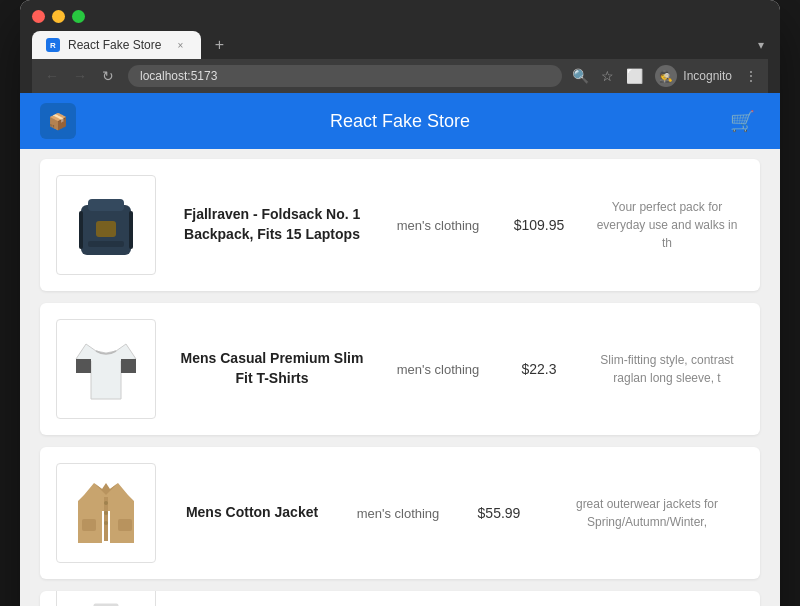 The image size is (800, 606). What do you see at coordinates (38, 16) in the screenshot?
I see `close-traffic-light` at bounding box center [38, 16].